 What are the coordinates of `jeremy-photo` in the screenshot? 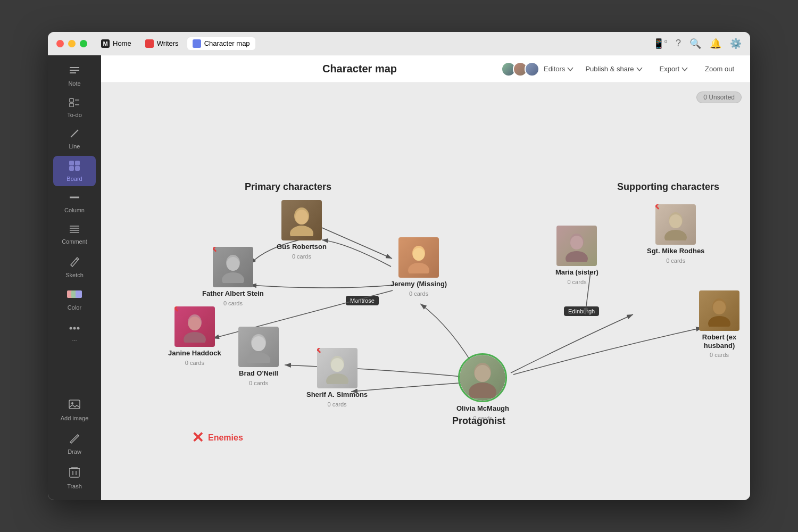 It's located at (419, 257).